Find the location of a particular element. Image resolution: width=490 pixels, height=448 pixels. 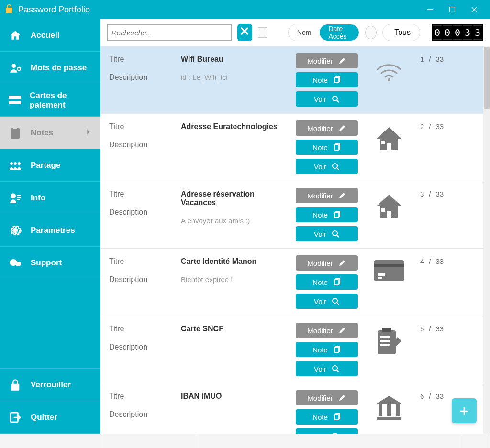

list-item: Titre Description Carte SNCF Modifier No… is located at coordinates (295, 350).